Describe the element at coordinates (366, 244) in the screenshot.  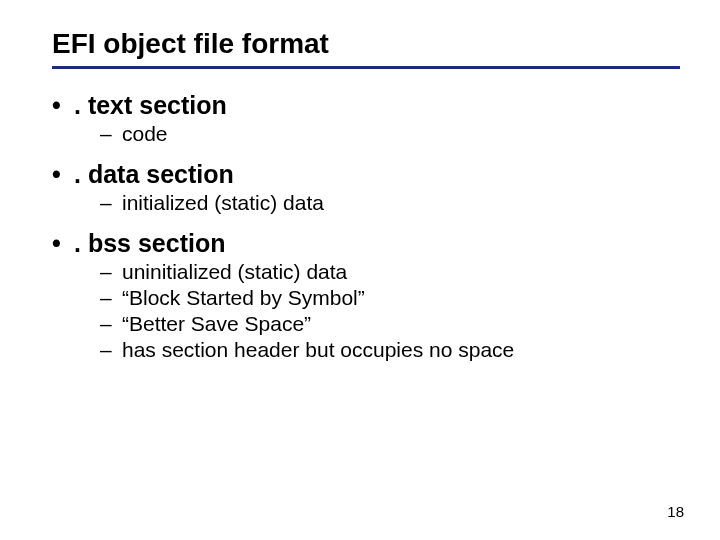
I see `bullet-level-1: • . bss section` at that location.